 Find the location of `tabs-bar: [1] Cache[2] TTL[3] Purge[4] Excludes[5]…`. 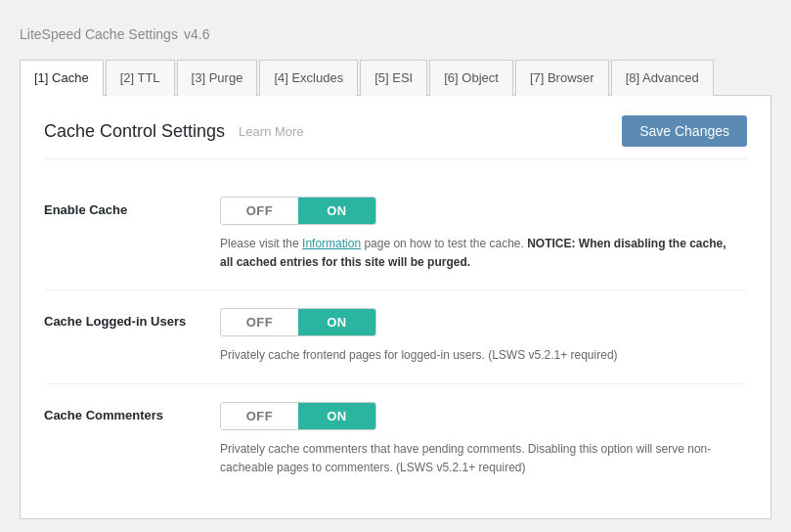

tabs-bar: [1] Cache[2] TTL[3] Purge[4] Excludes[5]… is located at coordinates (395, 77).